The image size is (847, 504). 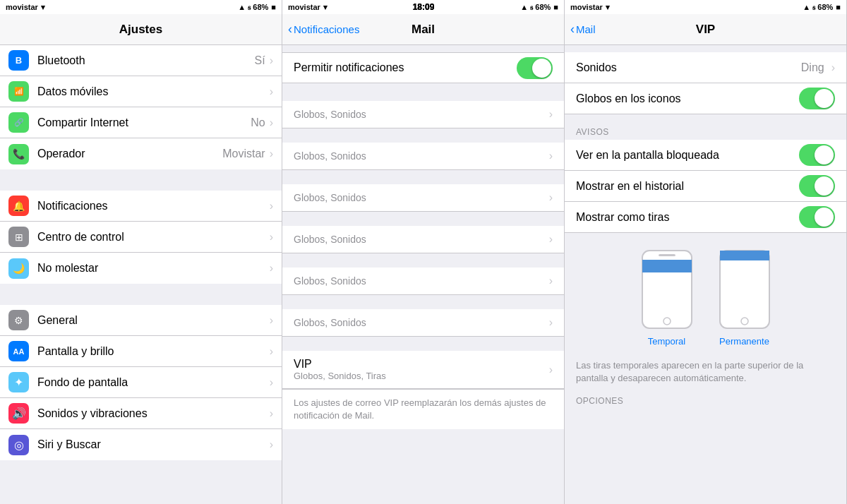 What do you see at coordinates (18, 445) in the screenshot?
I see `siri-icon: ◎` at bounding box center [18, 445].